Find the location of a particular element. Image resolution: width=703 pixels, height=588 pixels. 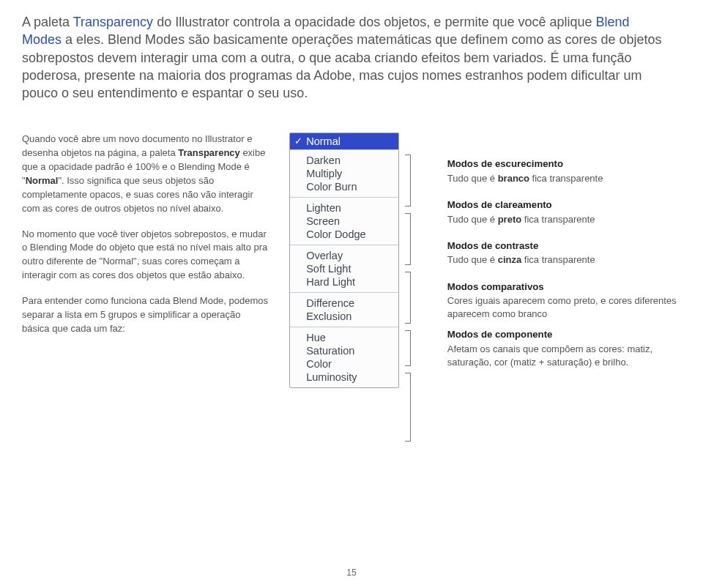

keyword-transparency: Transparency is located at coordinates (113, 22).